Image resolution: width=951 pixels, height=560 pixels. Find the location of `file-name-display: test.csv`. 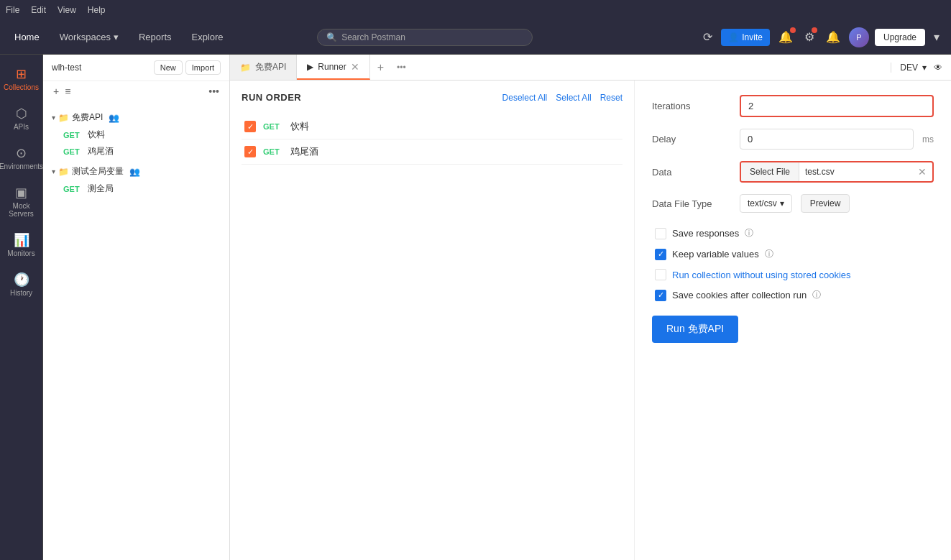

file-name-display: test.csv is located at coordinates (855, 172).